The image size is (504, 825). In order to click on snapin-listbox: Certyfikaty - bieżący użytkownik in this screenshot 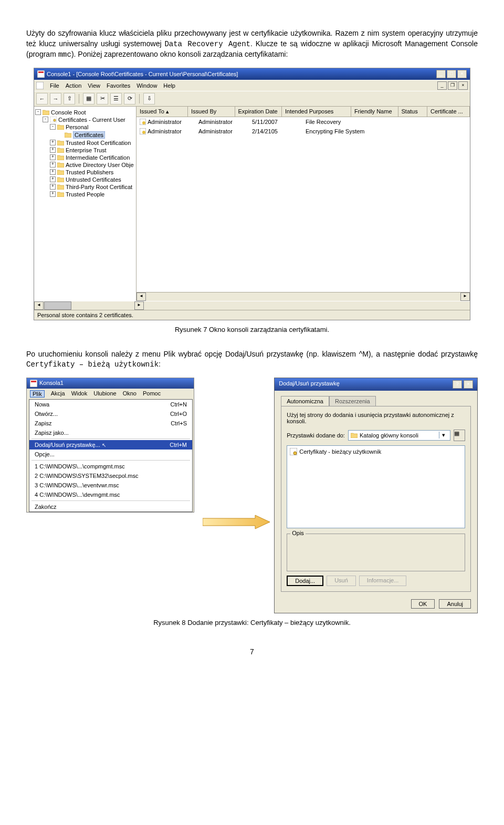, I will do `click(376, 487)`.